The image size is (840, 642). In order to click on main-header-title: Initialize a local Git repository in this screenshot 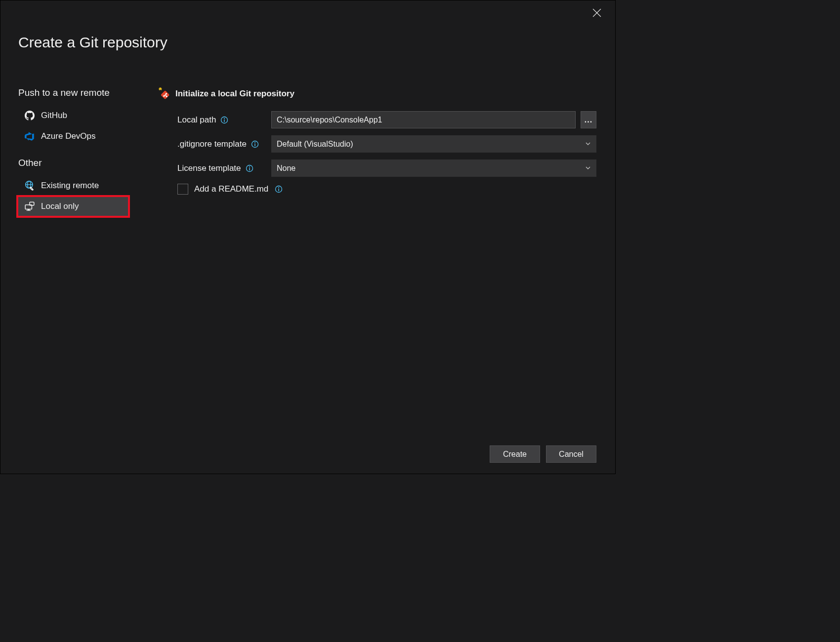, I will do `click(235, 94)`.